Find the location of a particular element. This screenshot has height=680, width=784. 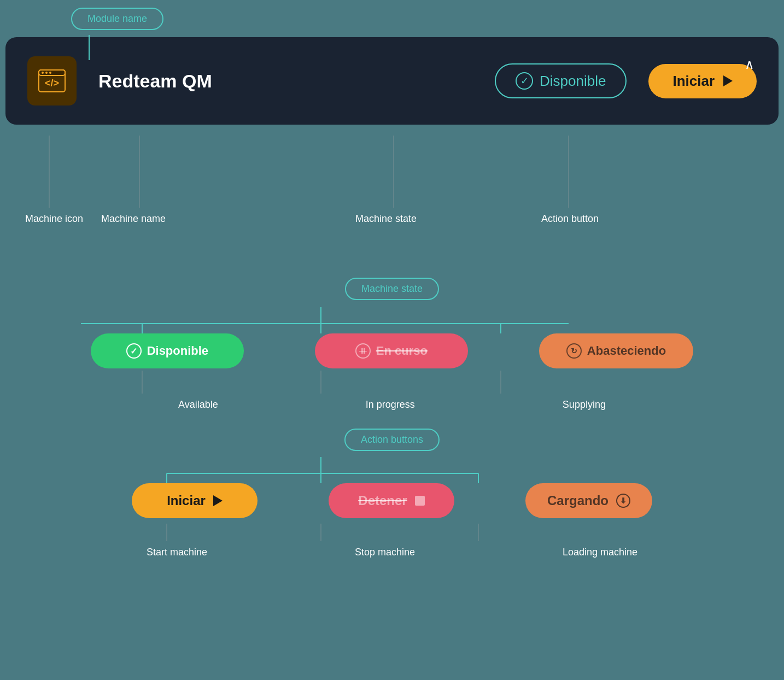

action-buttons-badge-label: Action buttons is located at coordinates (392, 439).